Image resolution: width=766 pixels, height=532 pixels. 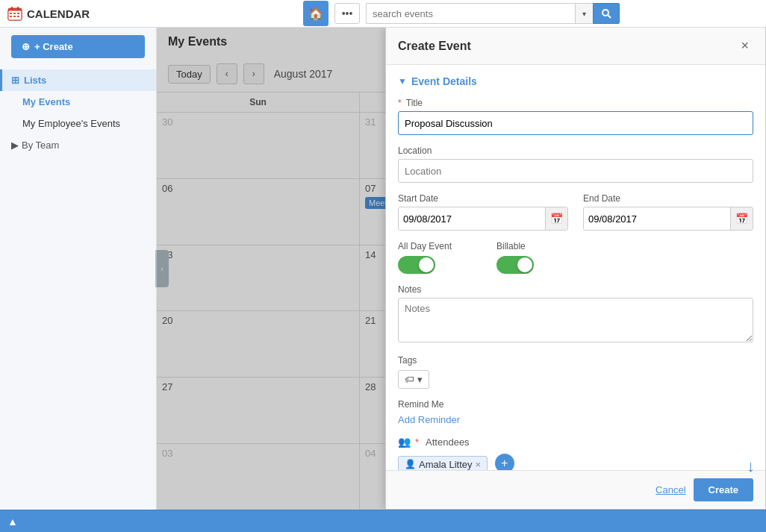 I want to click on modal-footer: ↓ Cancel Create, so click(x=576, y=489).